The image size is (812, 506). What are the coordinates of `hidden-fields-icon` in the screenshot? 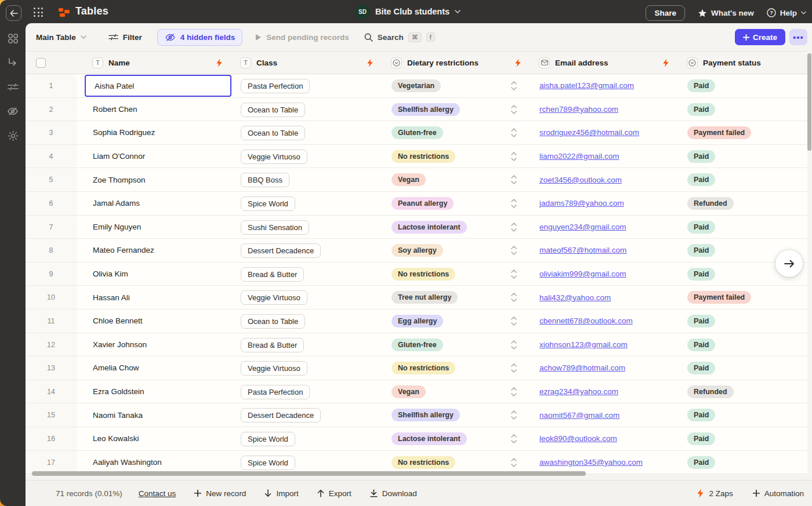 It's located at (13, 111).